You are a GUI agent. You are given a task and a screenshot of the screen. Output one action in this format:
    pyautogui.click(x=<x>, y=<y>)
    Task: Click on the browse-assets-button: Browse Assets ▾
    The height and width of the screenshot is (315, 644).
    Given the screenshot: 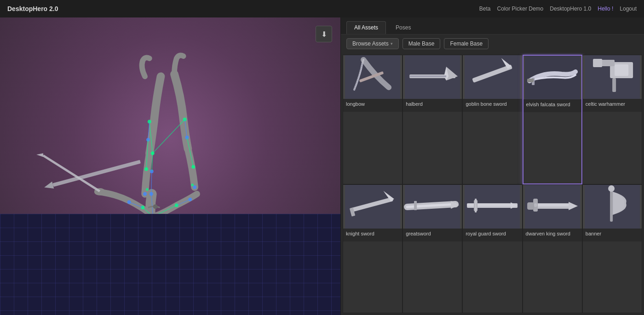 What is the action you would take?
    pyautogui.click(x=373, y=44)
    